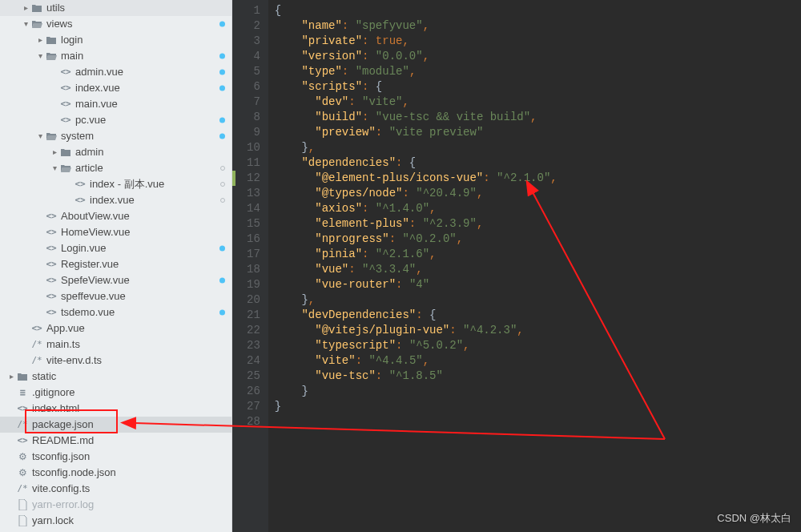 Image resolution: width=801 pixels, height=532 pixels. What do you see at coordinates (417, 117) in the screenshot?
I see `code-line: "build": "vue-tsc && vite build",` at bounding box center [417, 117].